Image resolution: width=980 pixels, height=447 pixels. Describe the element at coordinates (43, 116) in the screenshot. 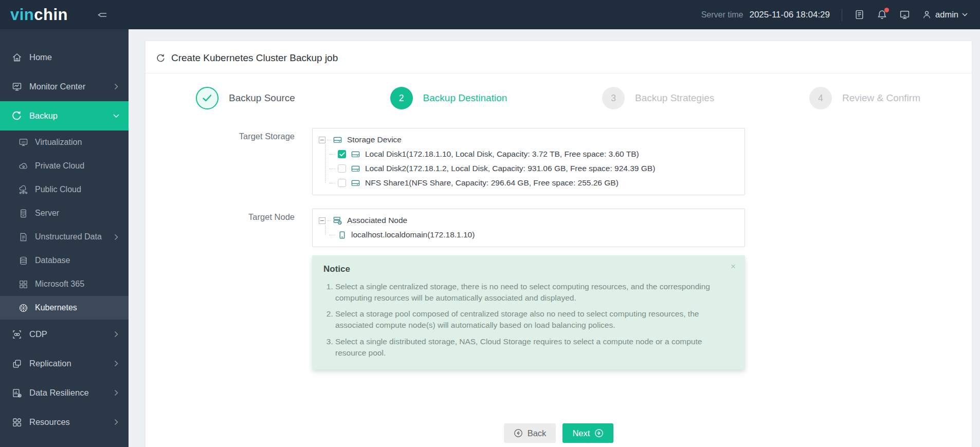

I see `sidebar-item-label: Backup` at that location.